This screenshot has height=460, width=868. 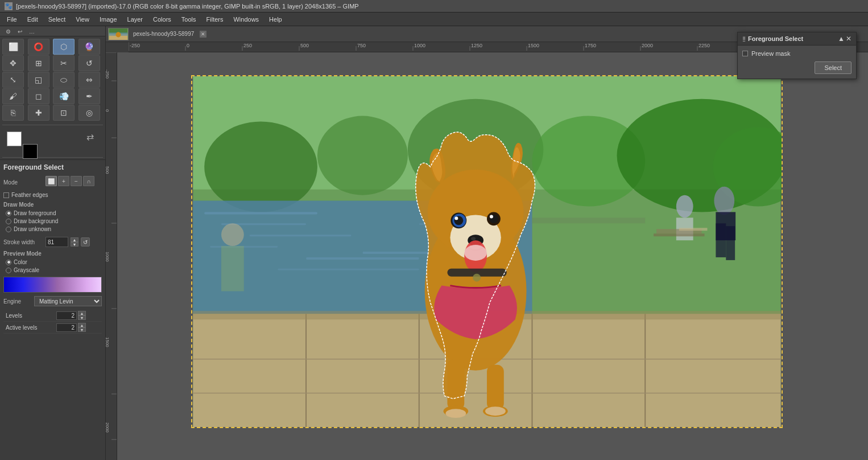 I want to click on tool-rotate: ↺, so click(x=89, y=63).